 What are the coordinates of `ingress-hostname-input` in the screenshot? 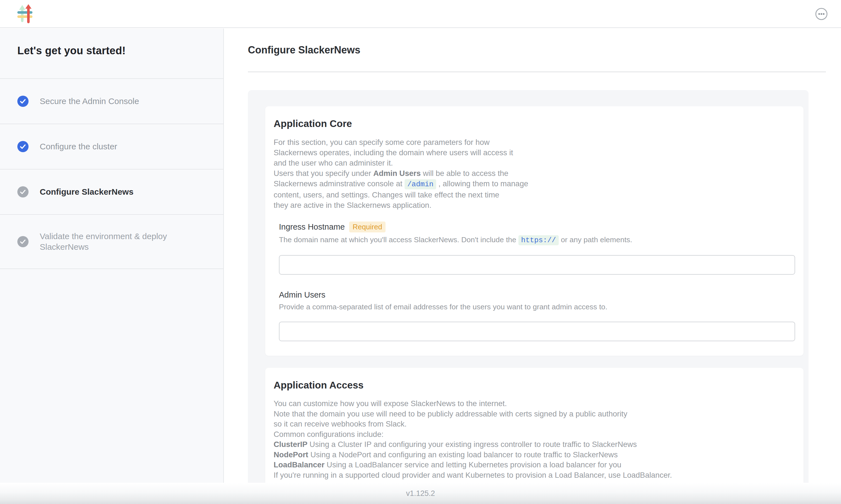 It's located at (537, 265).